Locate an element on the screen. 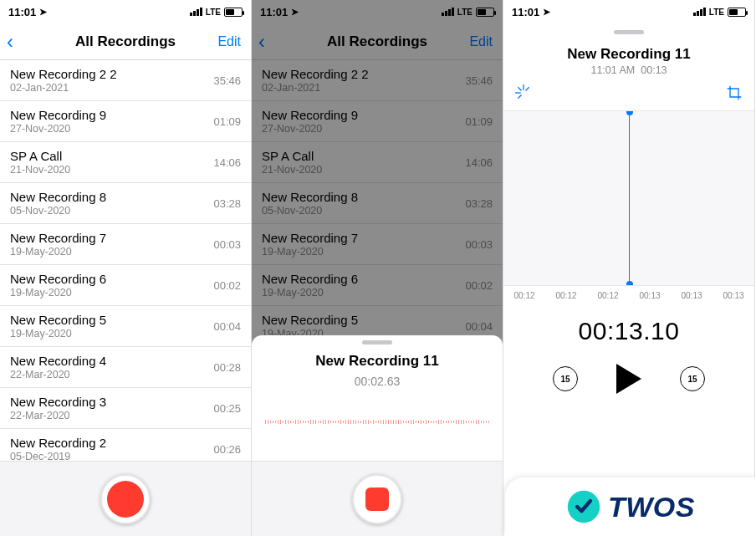 This screenshot has height=536, width=756. recording-title: New Recording 3 is located at coordinates (59, 401).